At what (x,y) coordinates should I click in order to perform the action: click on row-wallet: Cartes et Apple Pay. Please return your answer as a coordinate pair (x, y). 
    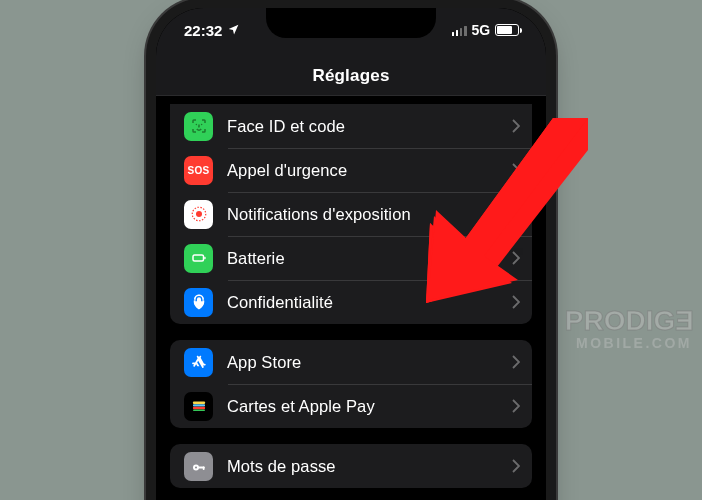
    Looking at the image, I should click on (351, 406).